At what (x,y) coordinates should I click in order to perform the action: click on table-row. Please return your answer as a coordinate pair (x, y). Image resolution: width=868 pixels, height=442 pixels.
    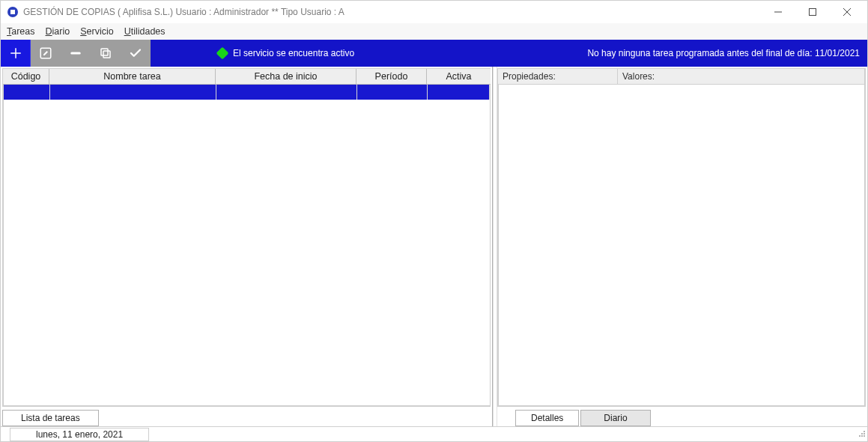
    Looking at the image, I should click on (247, 92).